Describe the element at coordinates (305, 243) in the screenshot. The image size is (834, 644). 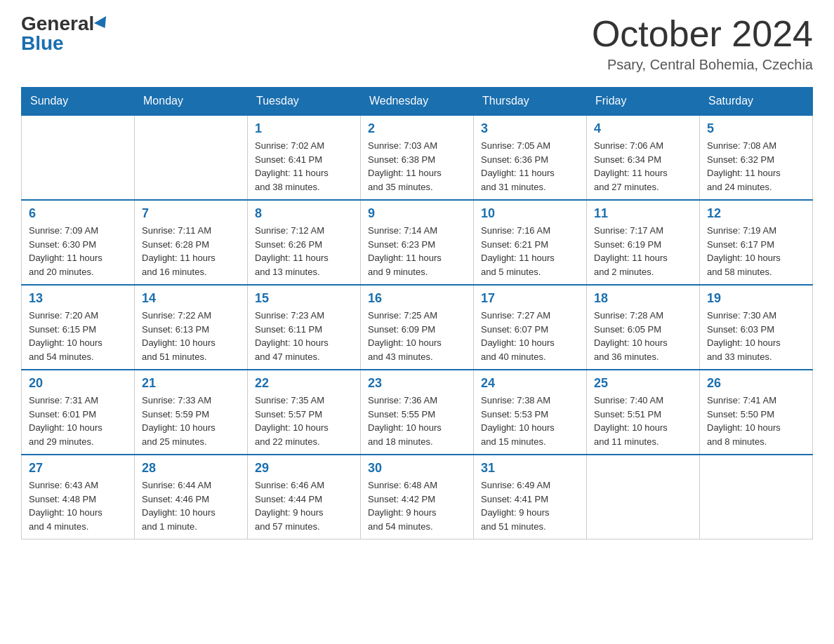
I see `calendar-cell: 8Sunrise: 7:12 AM Sunset: 6:26 PM Daylig…` at that location.